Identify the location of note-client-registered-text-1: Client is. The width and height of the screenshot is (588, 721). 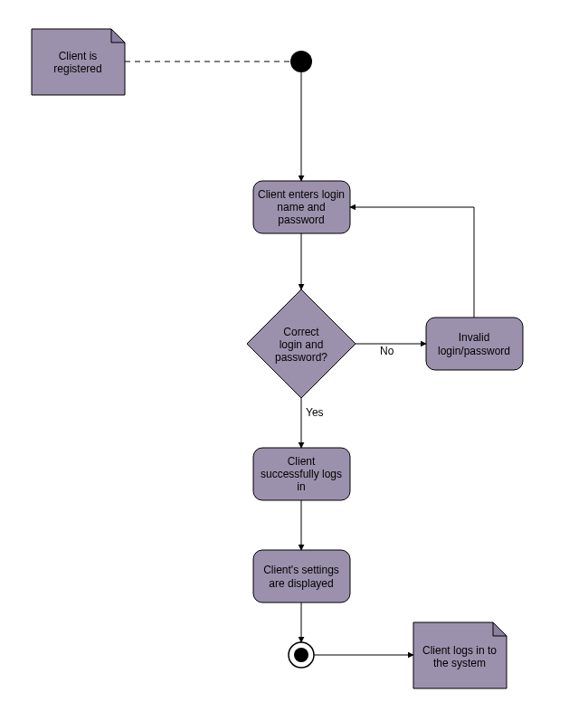
(78, 56).